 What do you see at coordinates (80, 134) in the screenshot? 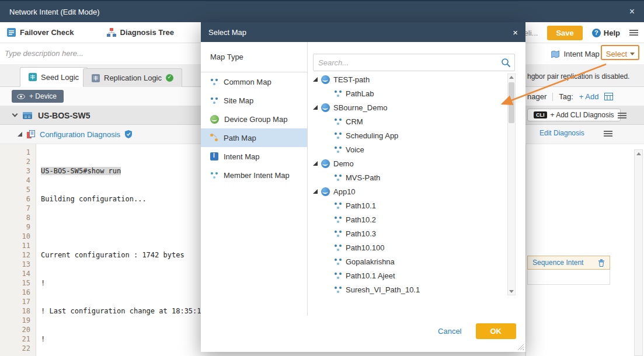
I see `configuration-diagnosis-title: Configuration Diagnosis` at bounding box center [80, 134].